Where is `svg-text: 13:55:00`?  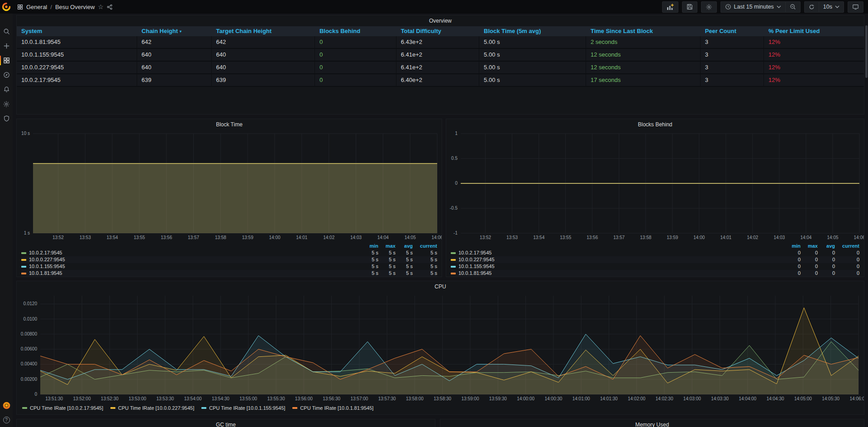
svg-text: 13:55:00 is located at coordinates (248, 398).